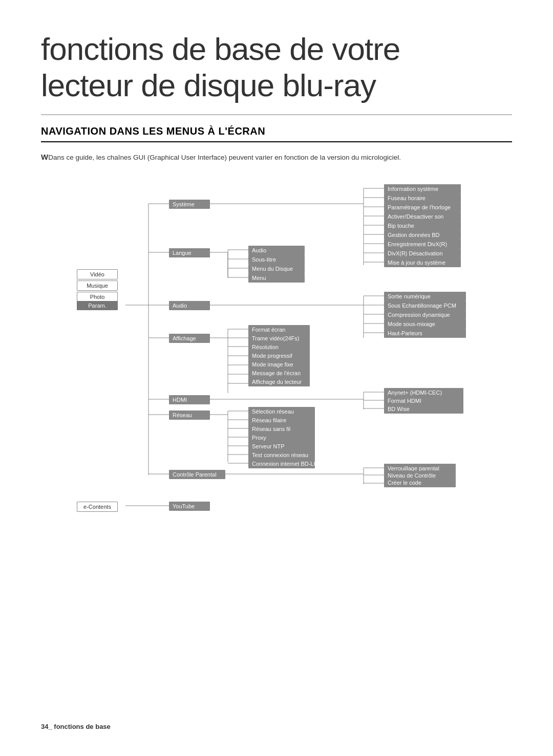 The image size is (553, 756). Describe the element at coordinates (282, 420) in the screenshot. I see `menu-res-filaire: Réseau filaire` at that location.